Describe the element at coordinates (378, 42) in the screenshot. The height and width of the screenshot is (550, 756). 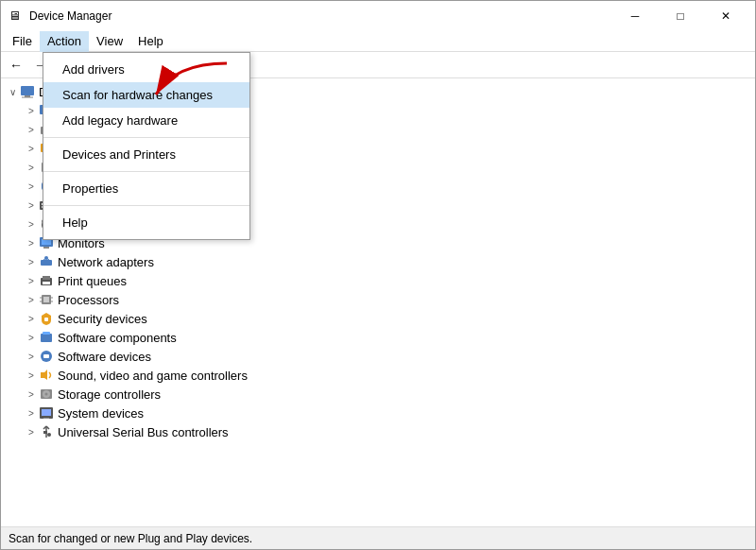
I see `menu-bar: File Action View Help Add drivers Scan f…` at that location.